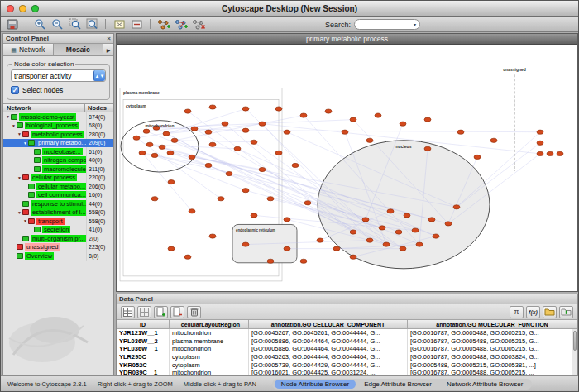 Image resolution: width=579 pixels, height=392 pixels. Describe the element at coordinates (136, 384) in the screenshot. I see `zoom-hint: Right-click + drag to ZOOM` at that location.